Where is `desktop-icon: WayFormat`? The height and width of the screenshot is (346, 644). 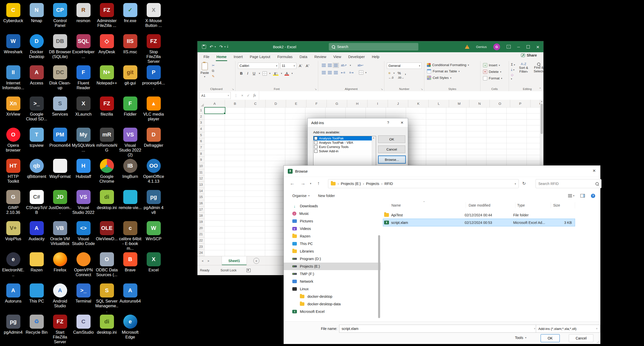
desktop-icon: WayFormat is located at coordinates (60, 173).